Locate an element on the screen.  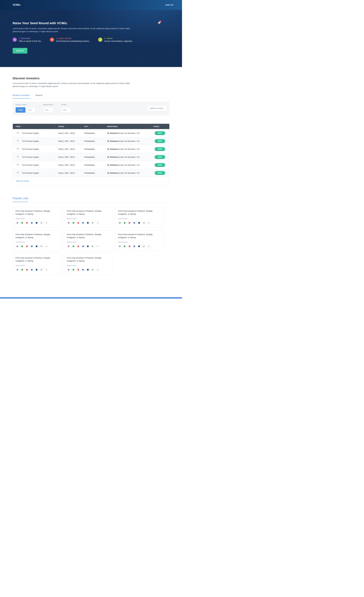
tab-browse-investors: Browse Investors is located at coordinates (21, 96).